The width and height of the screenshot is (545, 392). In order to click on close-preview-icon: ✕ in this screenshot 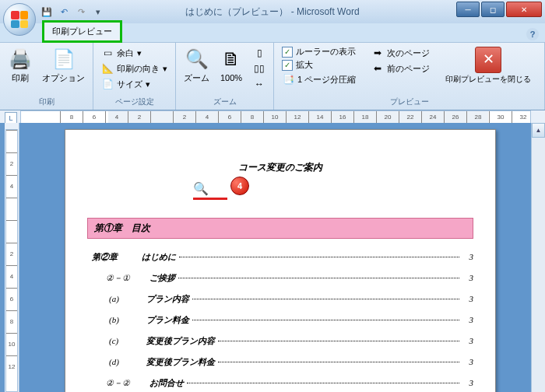, I will do `click(488, 60)`.